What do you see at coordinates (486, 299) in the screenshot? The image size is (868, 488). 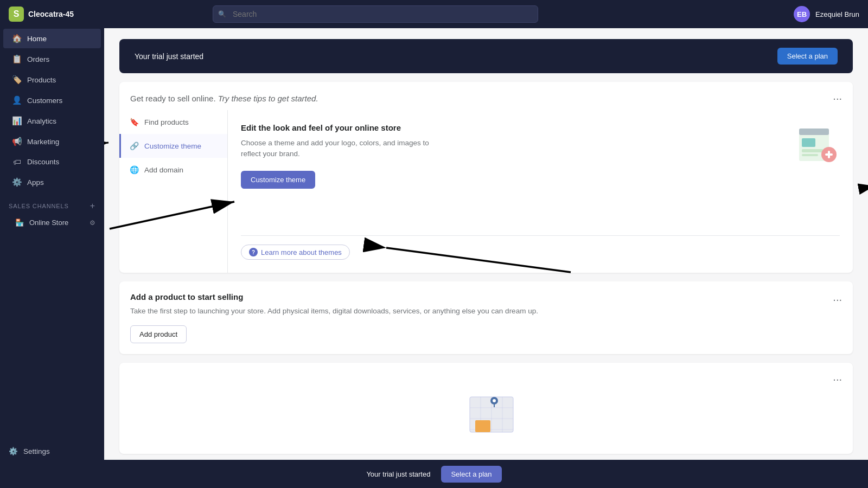 I see `add-product-card-top: Add a product to start selling ···` at bounding box center [486, 299].